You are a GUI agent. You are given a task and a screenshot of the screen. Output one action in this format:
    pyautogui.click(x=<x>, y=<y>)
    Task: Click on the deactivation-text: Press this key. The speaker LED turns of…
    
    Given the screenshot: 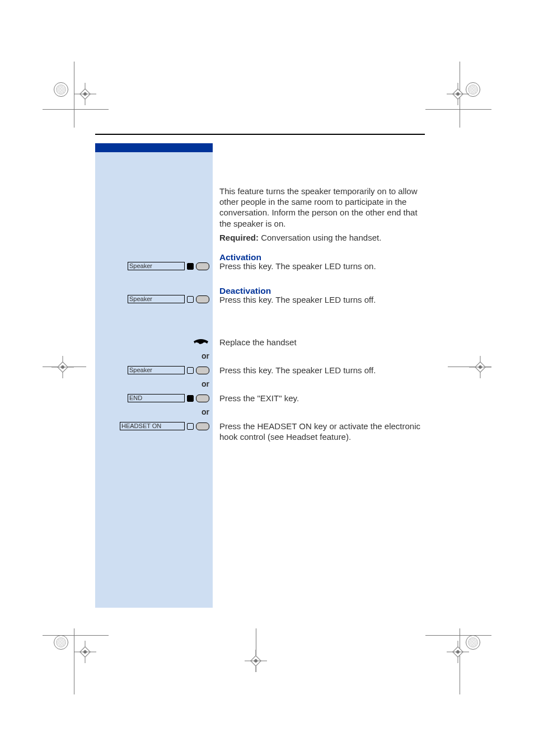 What is the action you would take?
    pyautogui.click(x=322, y=300)
    